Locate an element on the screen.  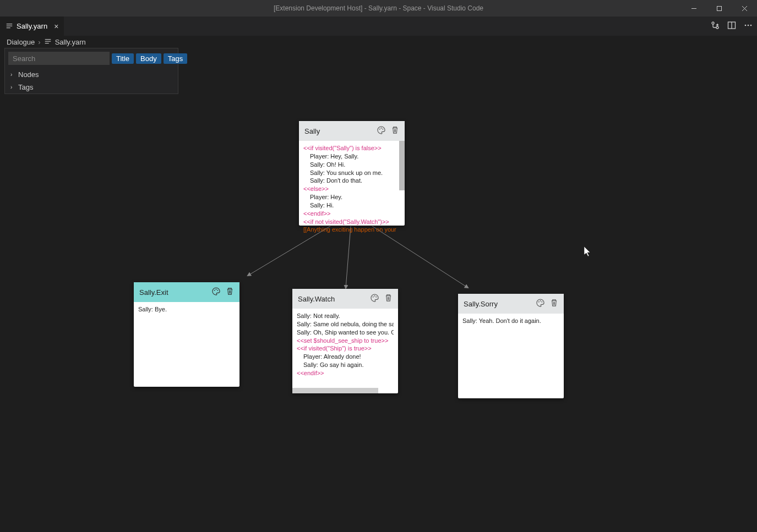
tab-label: Sally.yarn is located at coordinates (32, 26).